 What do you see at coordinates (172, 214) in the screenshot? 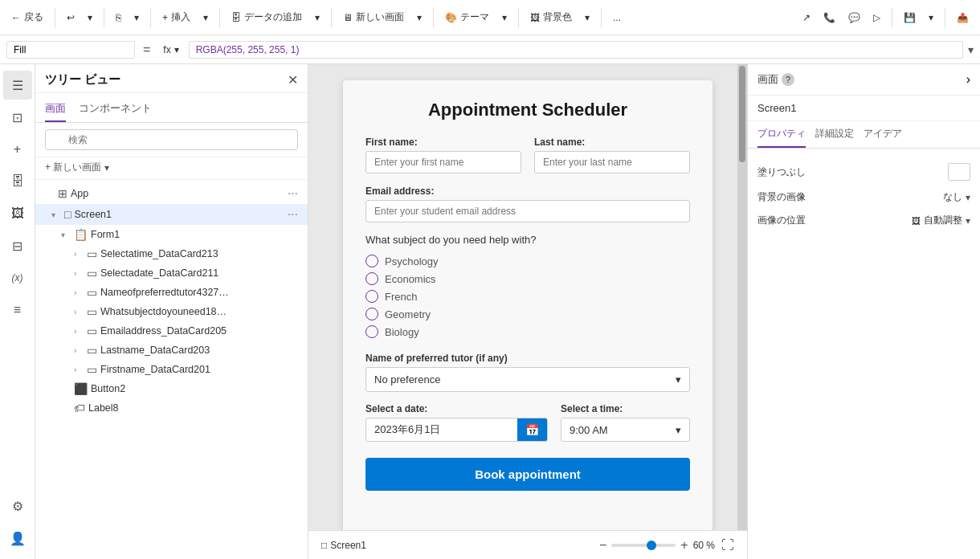
I see `tree-item-screen1: ▾ □ Screen1 ···` at bounding box center [172, 214].